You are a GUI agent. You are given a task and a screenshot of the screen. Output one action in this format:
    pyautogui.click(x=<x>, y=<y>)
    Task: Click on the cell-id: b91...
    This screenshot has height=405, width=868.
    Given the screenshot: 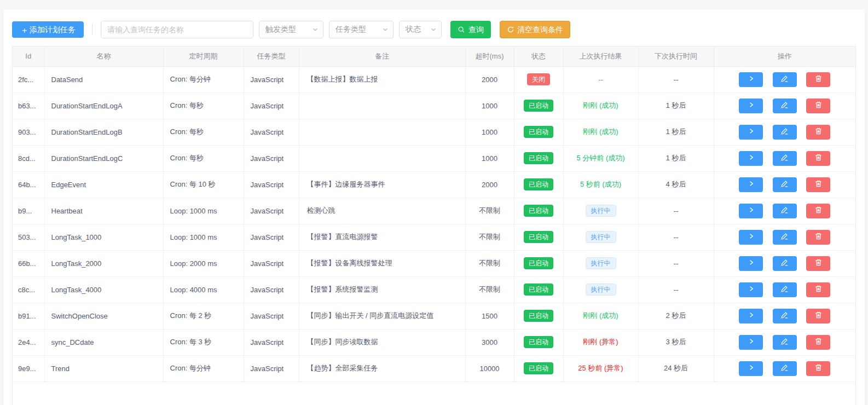 What is the action you would take?
    pyautogui.click(x=28, y=316)
    